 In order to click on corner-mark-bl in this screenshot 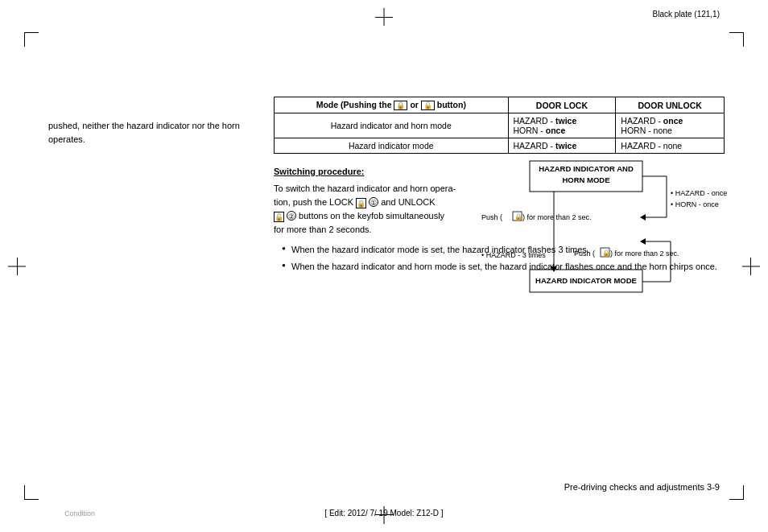, I will do `click(24, 493)`.